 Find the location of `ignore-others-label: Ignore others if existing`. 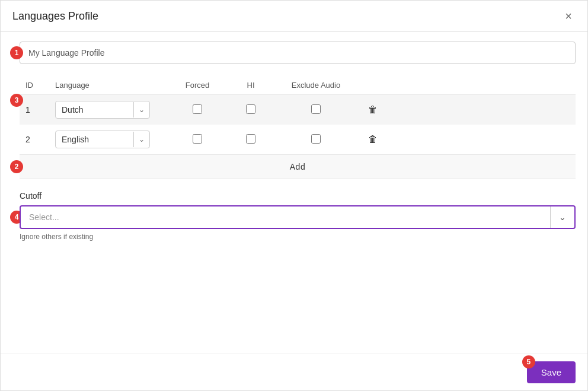

ignore-others-label: Ignore others if existing is located at coordinates (298, 237).